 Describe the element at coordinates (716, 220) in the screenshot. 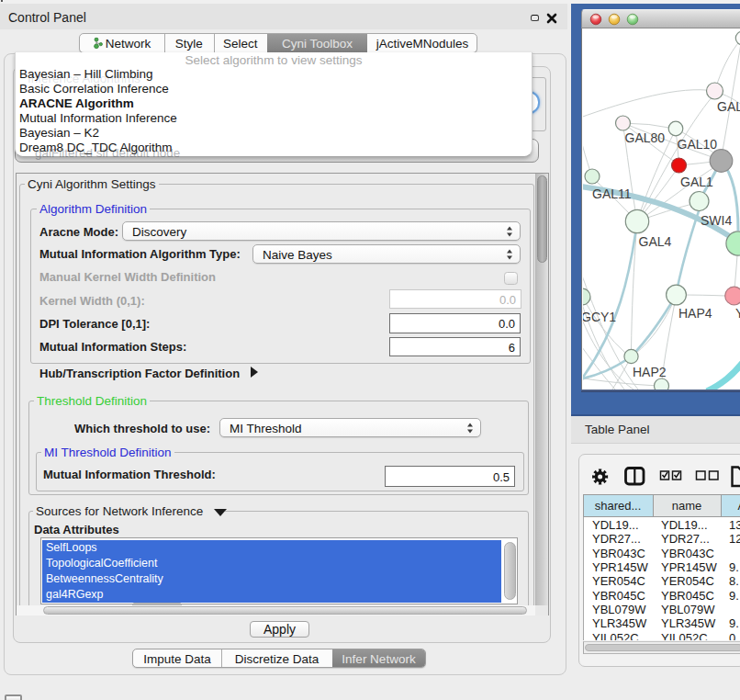

I see `svg-text: SWI4` at that location.